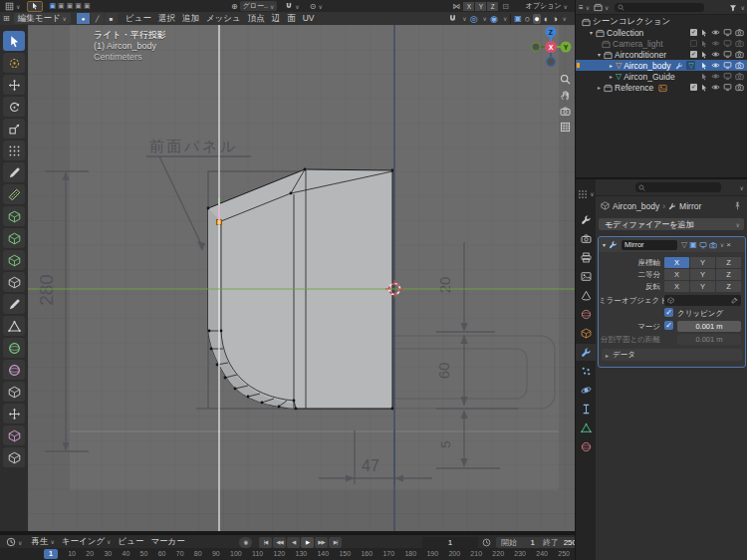  Describe the element at coordinates (293, 542) in the screenshot. I see `play-reverse-button: ◀` at that location.